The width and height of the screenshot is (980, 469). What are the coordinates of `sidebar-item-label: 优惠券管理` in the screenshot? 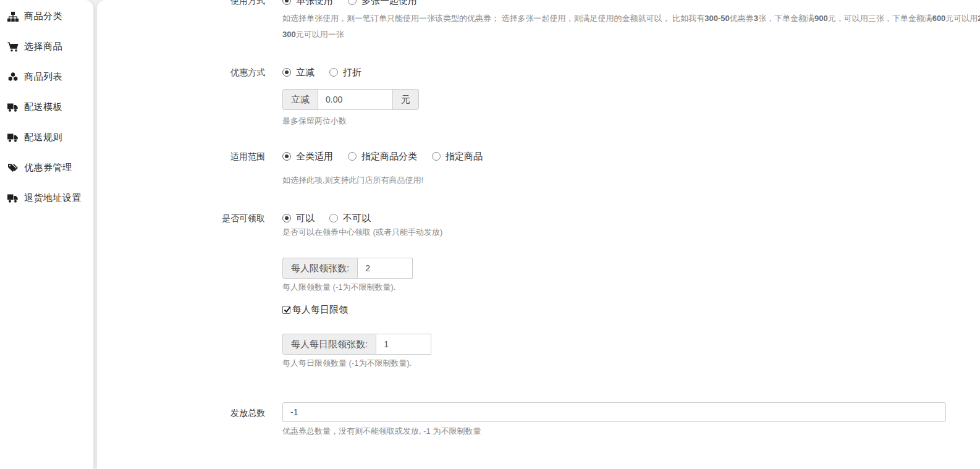 It's located at (48, 168).